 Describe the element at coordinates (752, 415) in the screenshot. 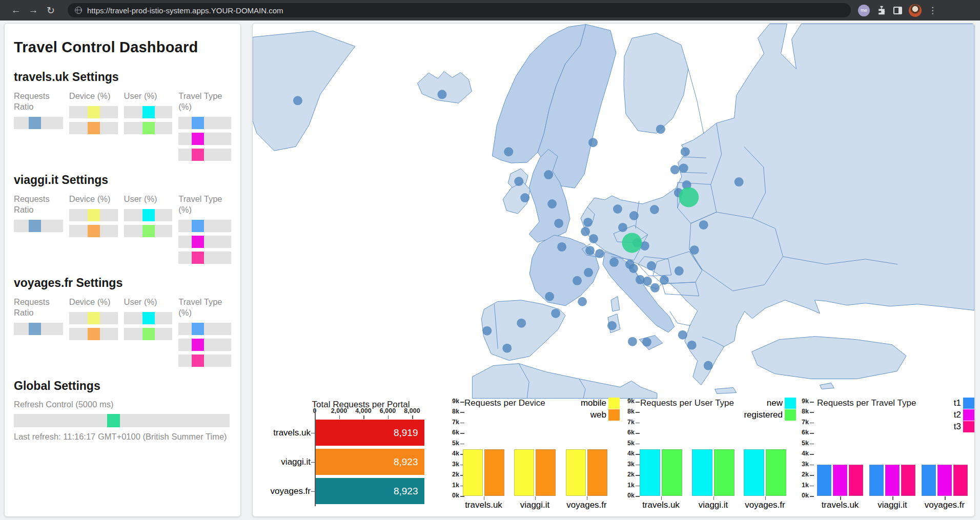

I see `legend-label-registered: registered` at that location.